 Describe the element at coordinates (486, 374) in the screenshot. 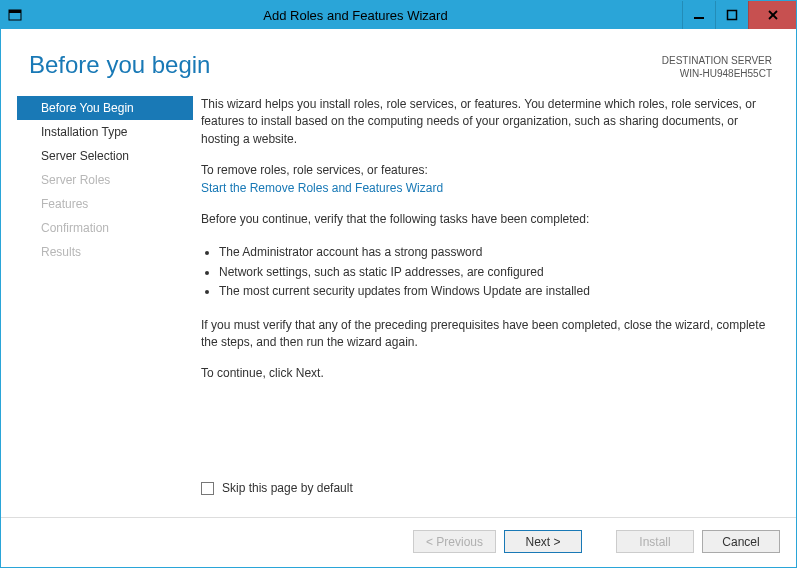

I see `continue-note: To continue, click Next.` at that location.